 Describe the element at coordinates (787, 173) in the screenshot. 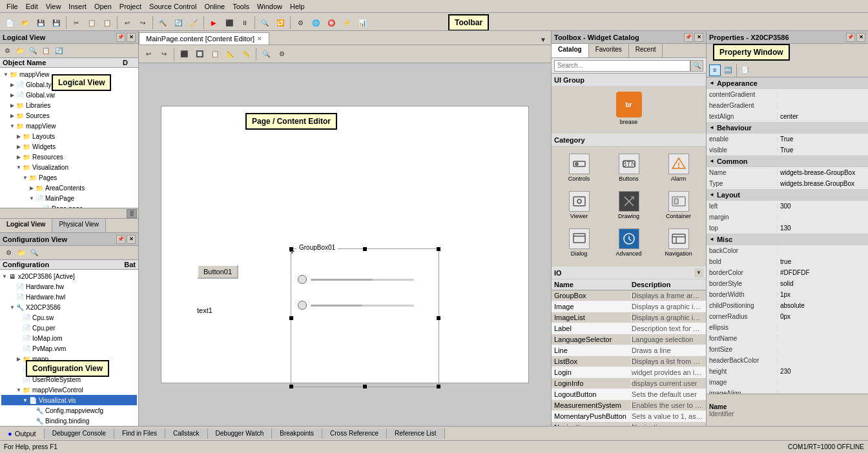

I see `prop-row-2-0: Namewidgets-brease-GroupBox` at that location.